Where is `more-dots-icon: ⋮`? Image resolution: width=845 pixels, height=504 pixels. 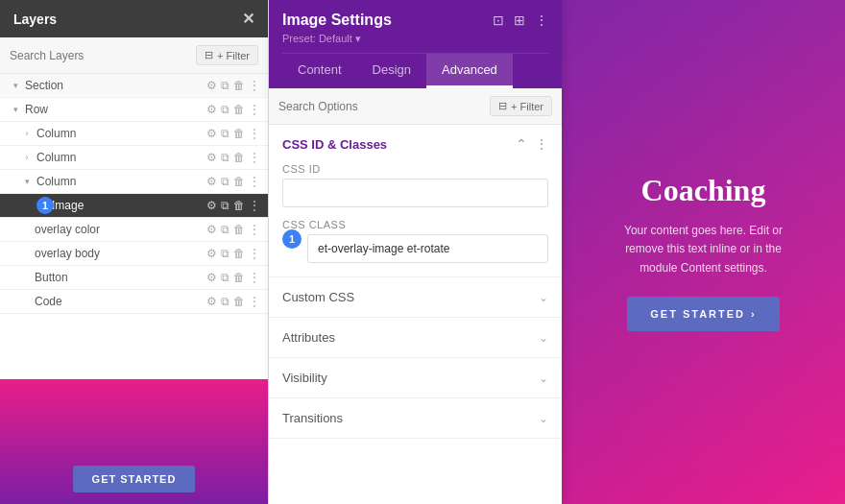
more-dots-icon: ⋮ is located at coordinates (542, 20).